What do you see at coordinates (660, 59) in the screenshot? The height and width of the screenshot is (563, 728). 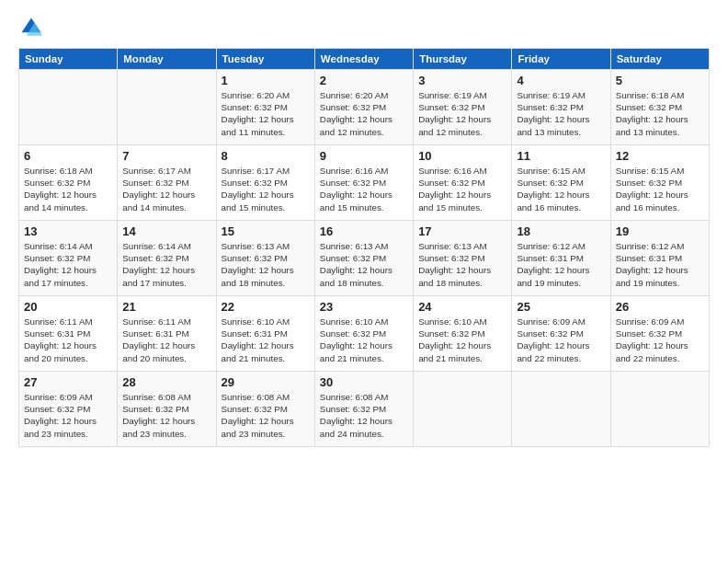 I see `weekday-header-saturday: Saturday` at bounding box center [660, 59].